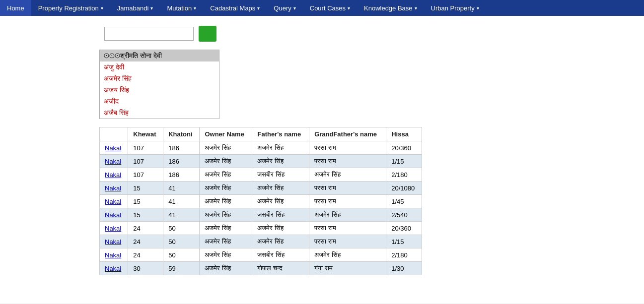 The height and width of the screenshot is (304, 644). What do you see at coordinates (226, 134) in the screenshot?
I see `col-header-3: Owner Name` at bounding box center [226, 134].